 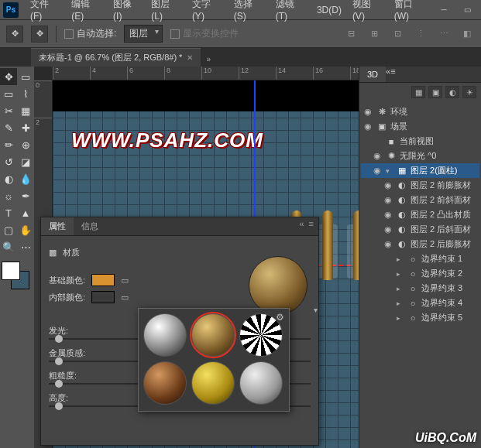 I want to click on base-color-swatch, so click(x=103, y=280).